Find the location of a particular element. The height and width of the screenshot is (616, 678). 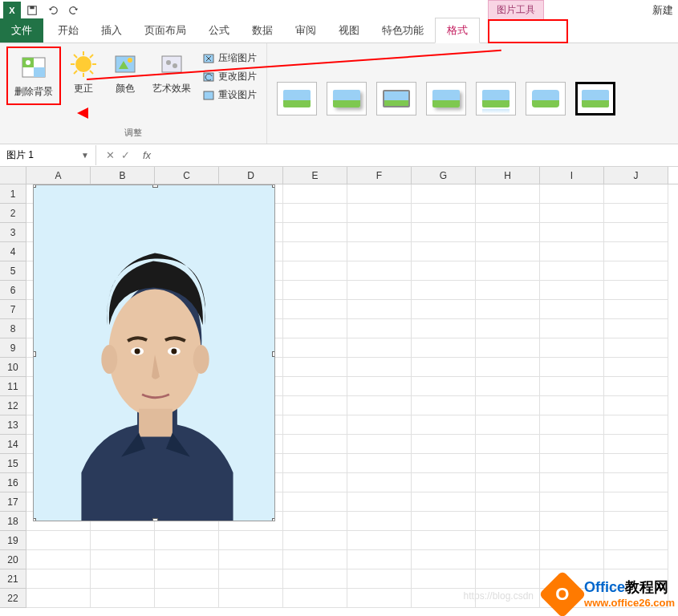

col-header-H: H is located at coordinates (508, 175).